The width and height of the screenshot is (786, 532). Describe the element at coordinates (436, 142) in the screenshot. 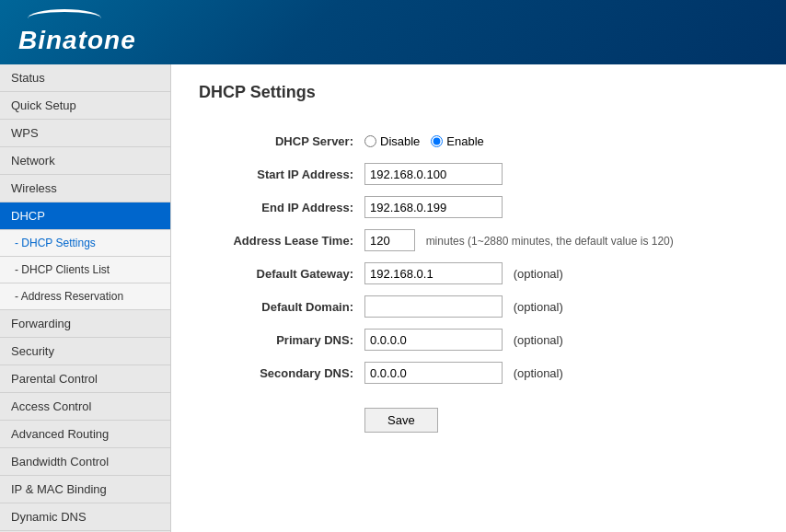

I see `enable-radio` at that location.